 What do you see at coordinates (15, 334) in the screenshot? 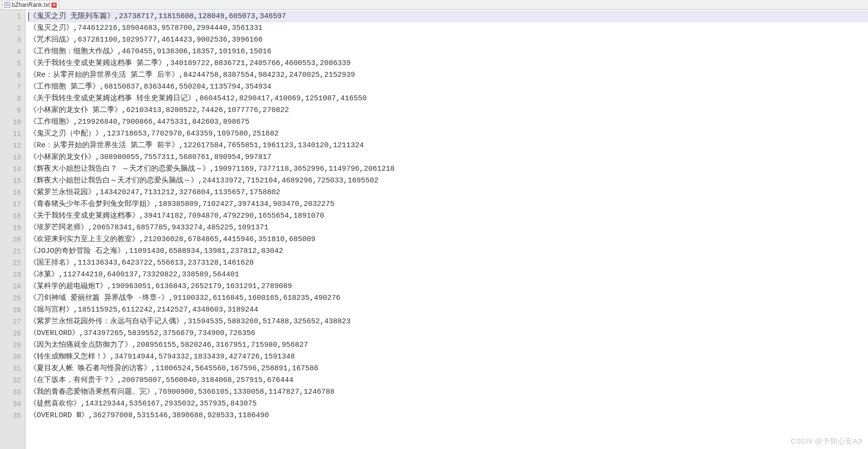
I see `line-number: 28` at bounding box center [15, 334].